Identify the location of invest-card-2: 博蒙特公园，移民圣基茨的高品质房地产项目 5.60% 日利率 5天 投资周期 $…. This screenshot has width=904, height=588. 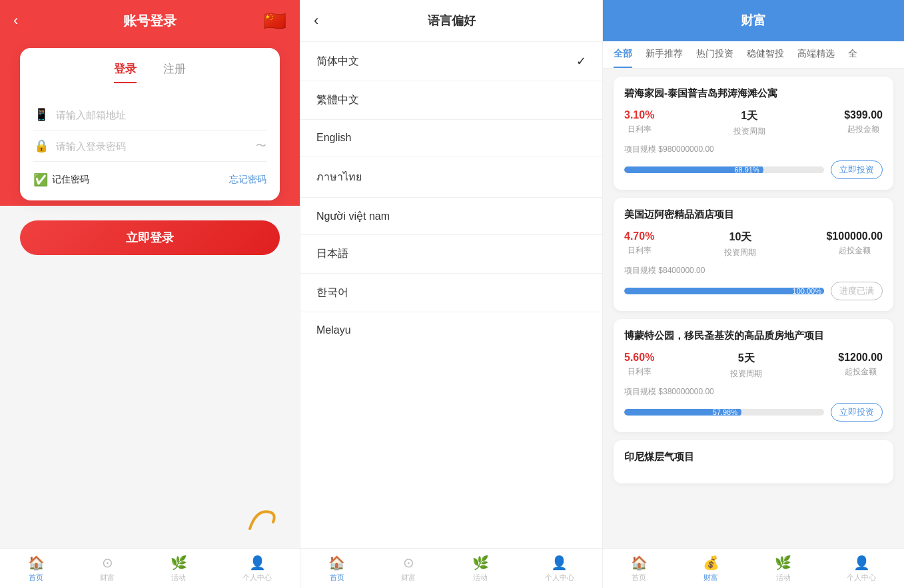
(753, 376).